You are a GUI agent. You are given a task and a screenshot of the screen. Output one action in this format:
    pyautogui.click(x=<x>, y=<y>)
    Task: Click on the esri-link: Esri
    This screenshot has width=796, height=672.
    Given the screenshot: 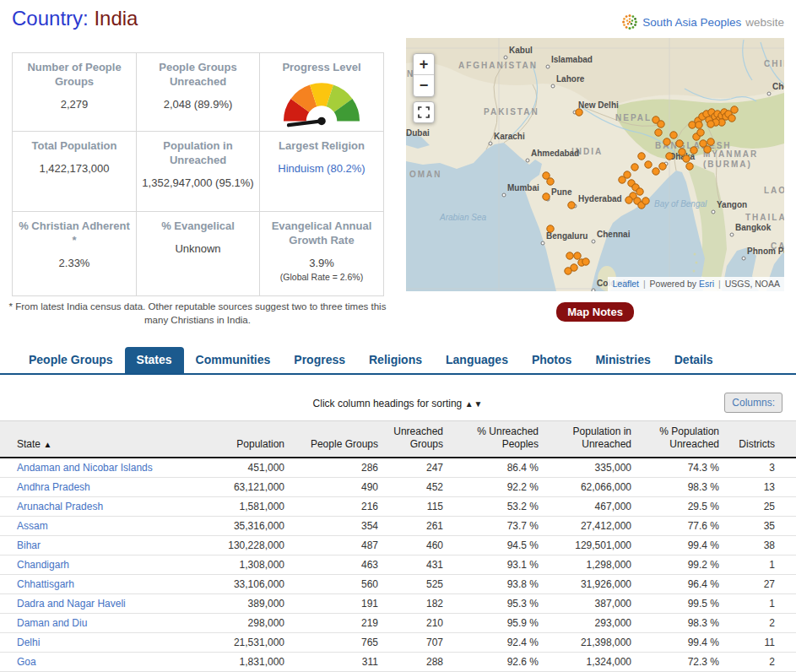 What is the action you would take?
    pyautogui.click(x=707, y=284)
    